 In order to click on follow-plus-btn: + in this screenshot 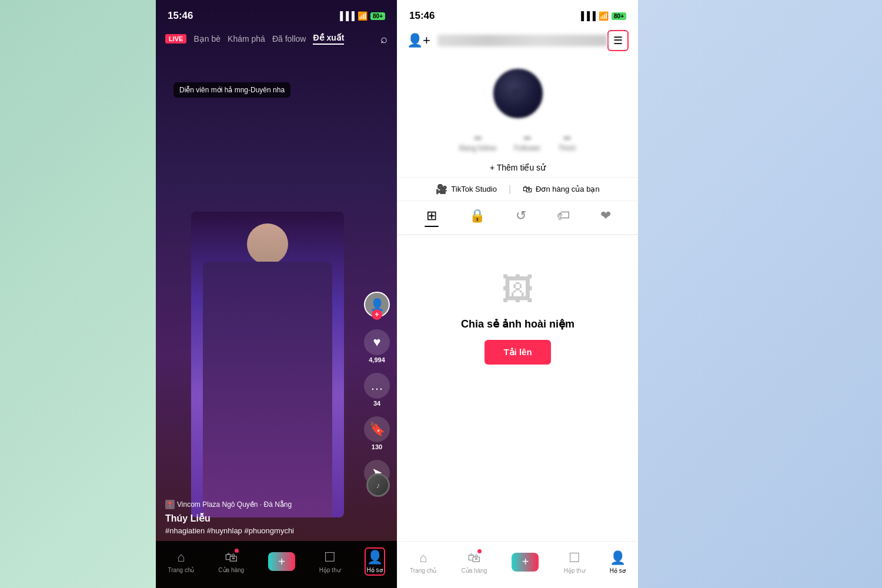, I will do `click(377, 315)`.